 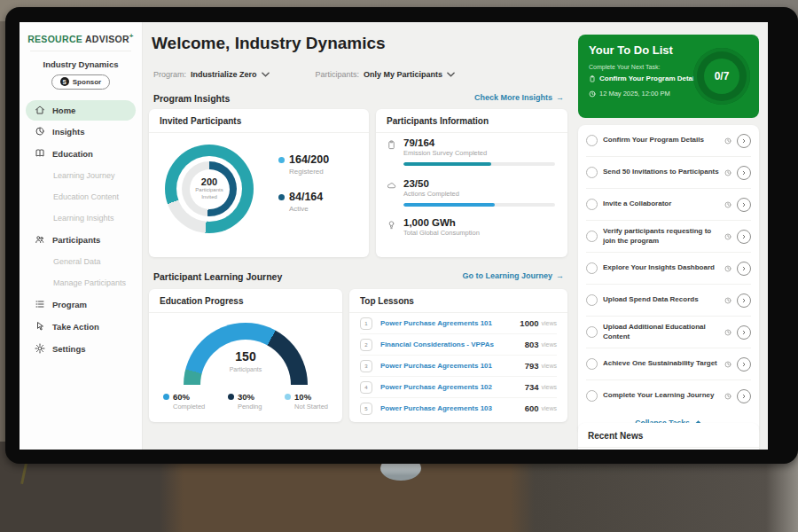 I want to click on cloud-icon, so click(x=392, y=186).